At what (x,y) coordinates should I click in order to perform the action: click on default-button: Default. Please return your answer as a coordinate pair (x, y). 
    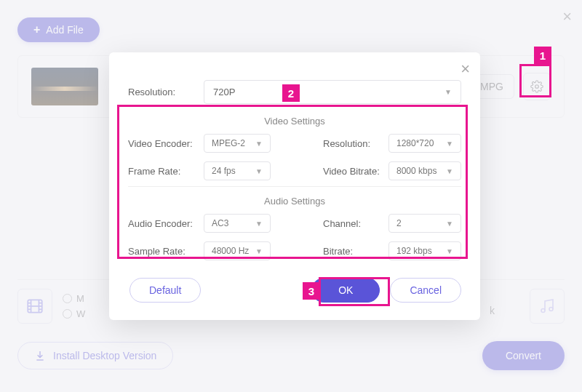
    Looking at the image, I should click on (165, 290).